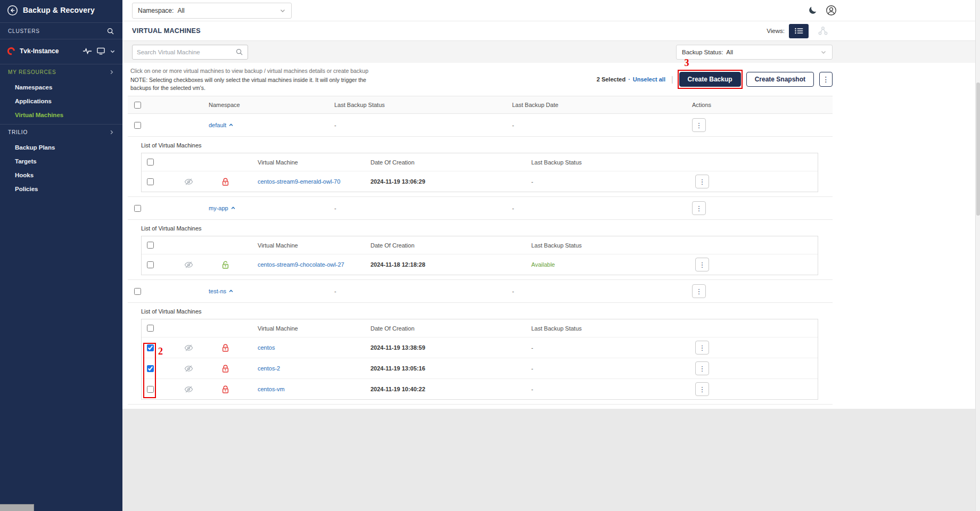 The width and height of the screenshot is (980, 511). Describe the element at coordinates (480, 389) in the screenshot. I see `vm-row: Tcentos-vm2024-11-19 10:40:22-⋮` at that location.